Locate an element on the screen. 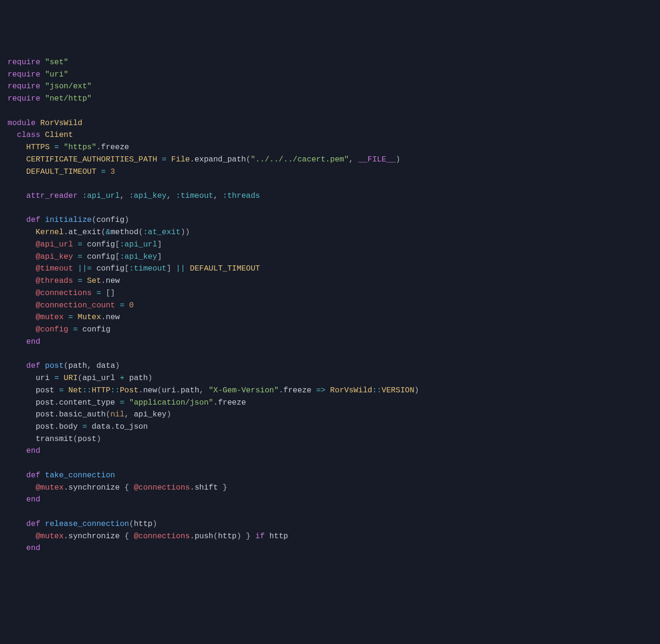  token-nil: nil is located at coordinates (118, 415).